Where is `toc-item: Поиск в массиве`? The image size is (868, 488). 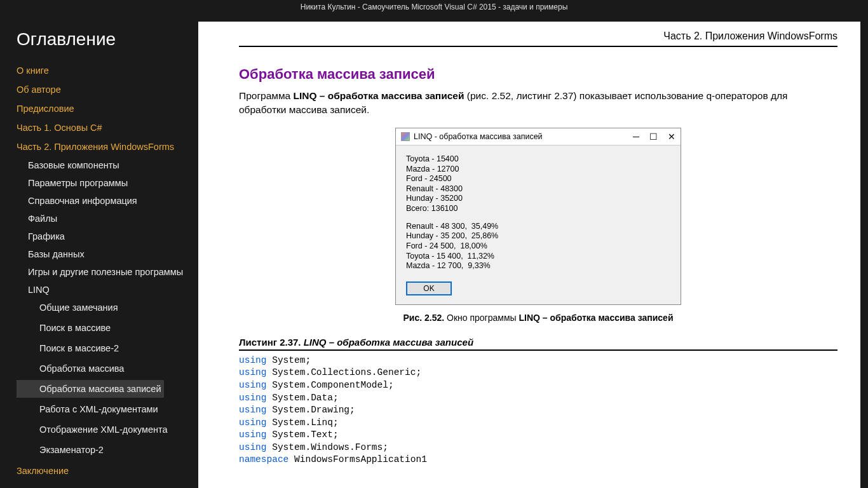
toc-item: Поиск в массиве is located at coordinates (65, 328).